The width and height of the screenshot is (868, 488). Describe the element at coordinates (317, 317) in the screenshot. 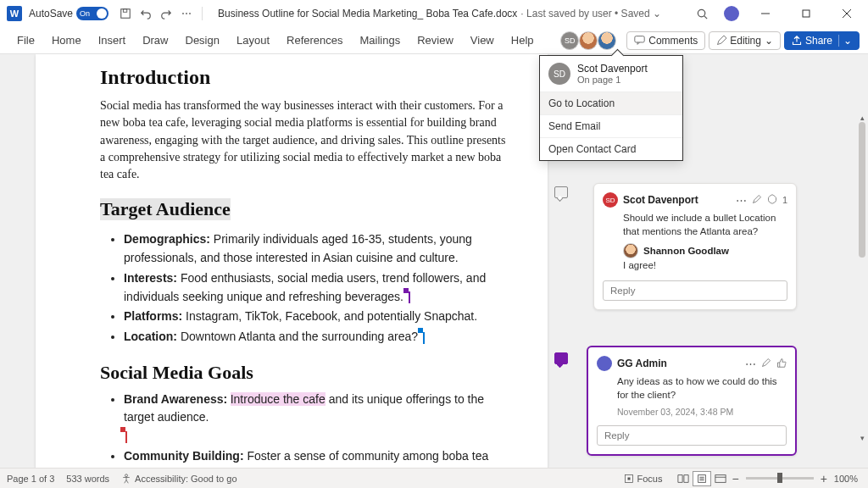

I see `list-item: Platforms: Instagram, TikTok, Facebook, …` at that location.